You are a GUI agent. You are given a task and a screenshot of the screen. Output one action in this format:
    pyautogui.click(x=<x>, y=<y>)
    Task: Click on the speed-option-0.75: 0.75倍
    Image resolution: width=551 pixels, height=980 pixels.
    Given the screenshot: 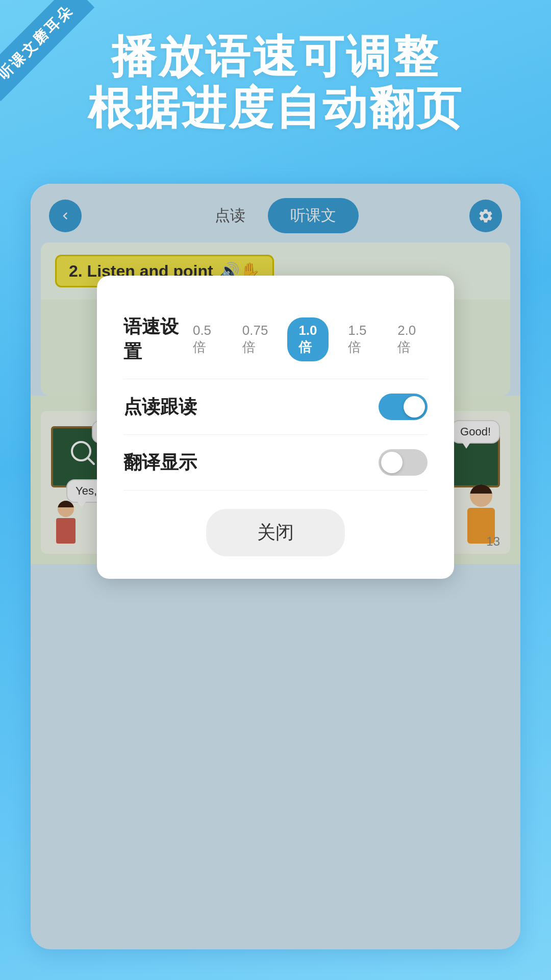 What is the action you would take?
    pyautogui.click(x=255, y=339)
    